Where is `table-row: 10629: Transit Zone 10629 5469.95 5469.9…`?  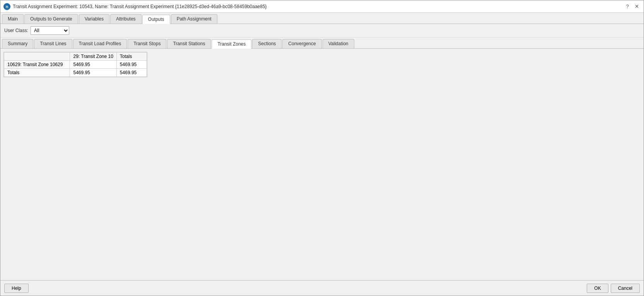 table-row: 10629: Transit Zone 10629 5469.95 5469.9… is located at coordinates (76, 65).